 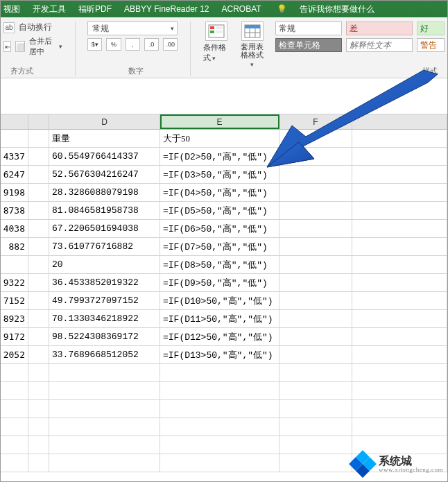 I want to click on table-row: 917298.5224308369172=IF(D12>50,"高","低"), so click(x=224, y=337).